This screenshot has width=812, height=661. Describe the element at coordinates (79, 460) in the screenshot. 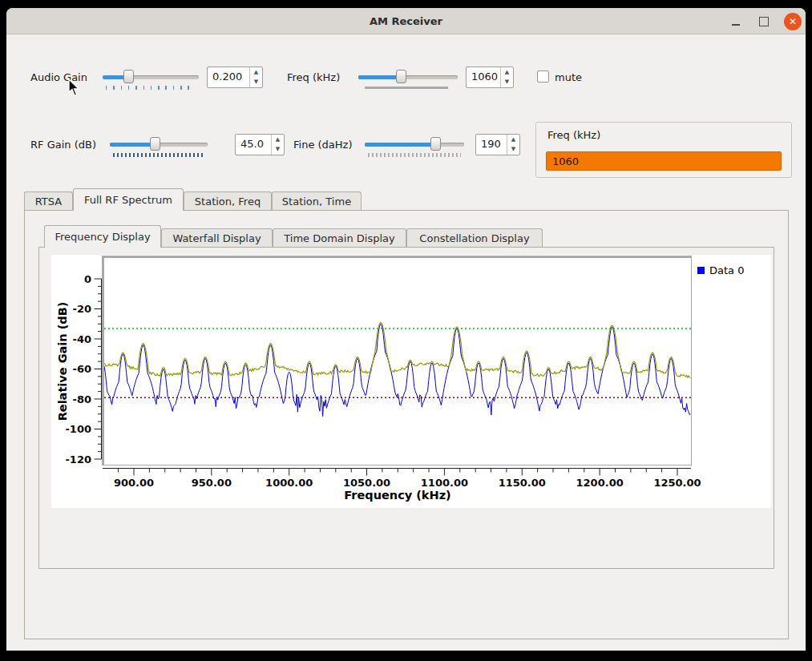

I see `svg-text: -120` at that location.